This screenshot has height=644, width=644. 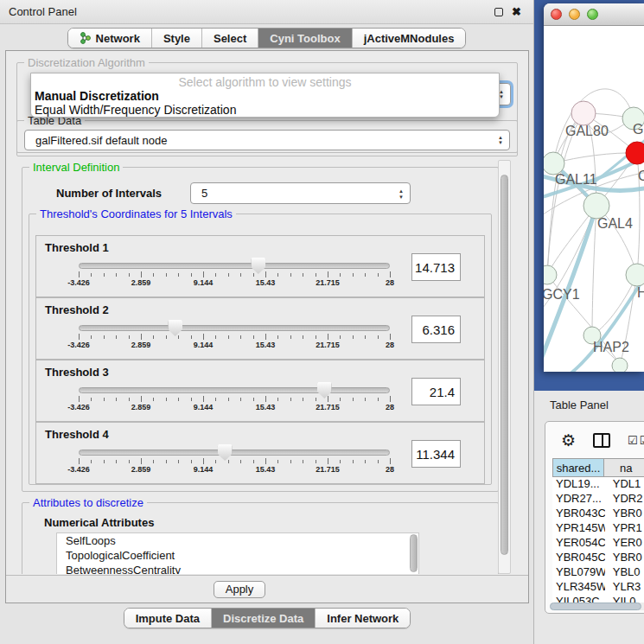 What do you see at coordinates (634, 275) in the screenshot?
I see `node-h` at bounding box center [634, 275].